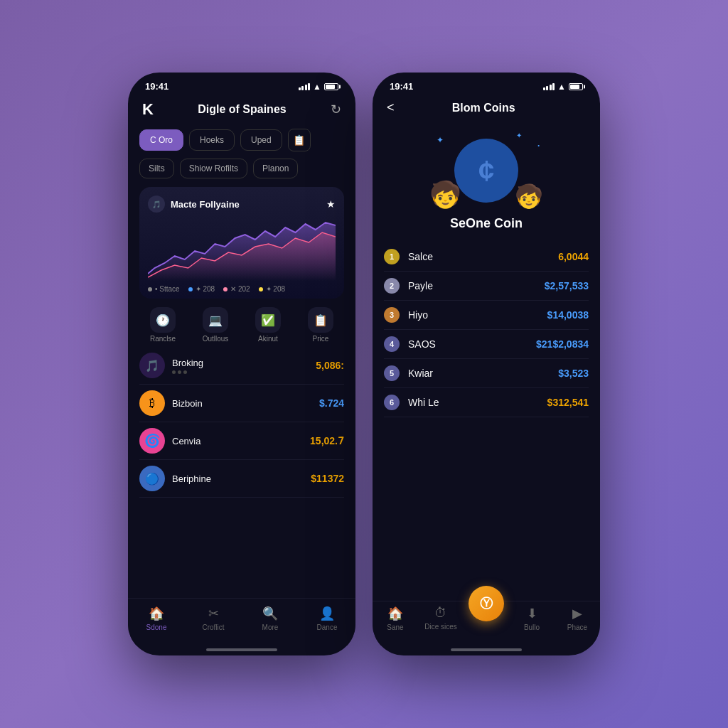  Describe the element at coordinates (327, 619) in the screenshot. I see `tab-dance: 👤 Dance` at that location.